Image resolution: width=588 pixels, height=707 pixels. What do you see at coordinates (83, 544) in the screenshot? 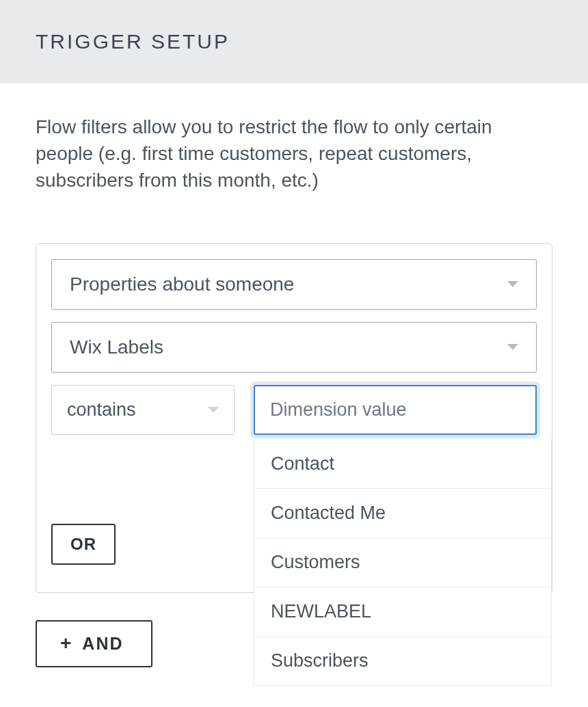
I see `or-button: OR` at bounding box center [83, 544].